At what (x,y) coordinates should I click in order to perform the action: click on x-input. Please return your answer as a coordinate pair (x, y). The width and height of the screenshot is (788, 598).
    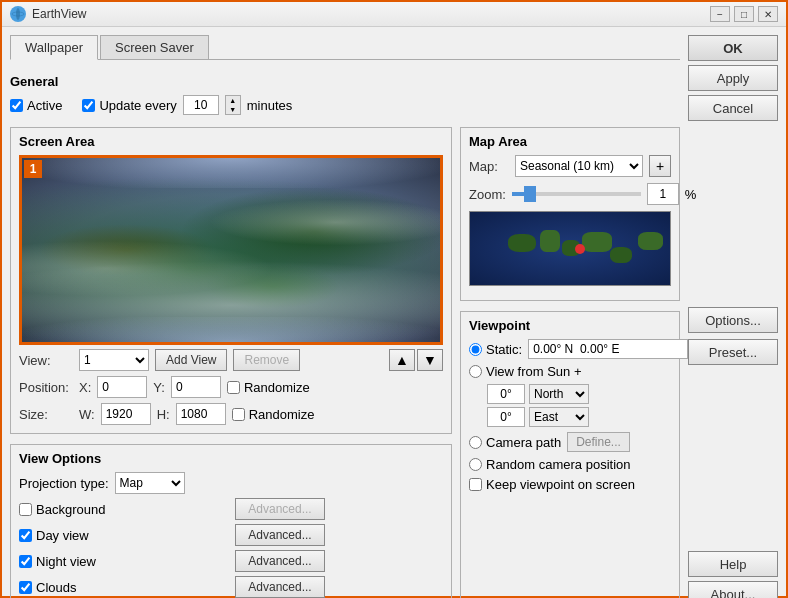
    Looking at the image, I should click on (122, 387).